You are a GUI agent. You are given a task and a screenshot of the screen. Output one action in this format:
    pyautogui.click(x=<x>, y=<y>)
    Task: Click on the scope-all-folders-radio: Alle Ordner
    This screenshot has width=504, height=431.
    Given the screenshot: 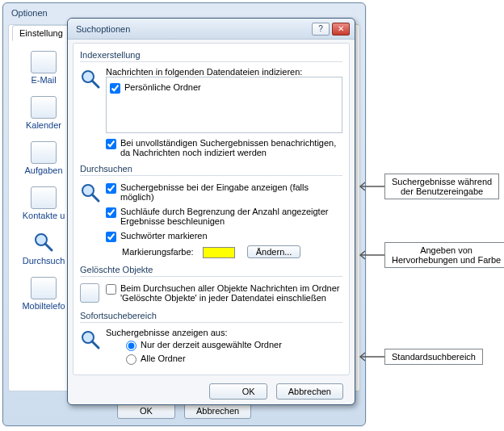 What is the action you would take?
    pyautogui.click(x=233, y=358)
    